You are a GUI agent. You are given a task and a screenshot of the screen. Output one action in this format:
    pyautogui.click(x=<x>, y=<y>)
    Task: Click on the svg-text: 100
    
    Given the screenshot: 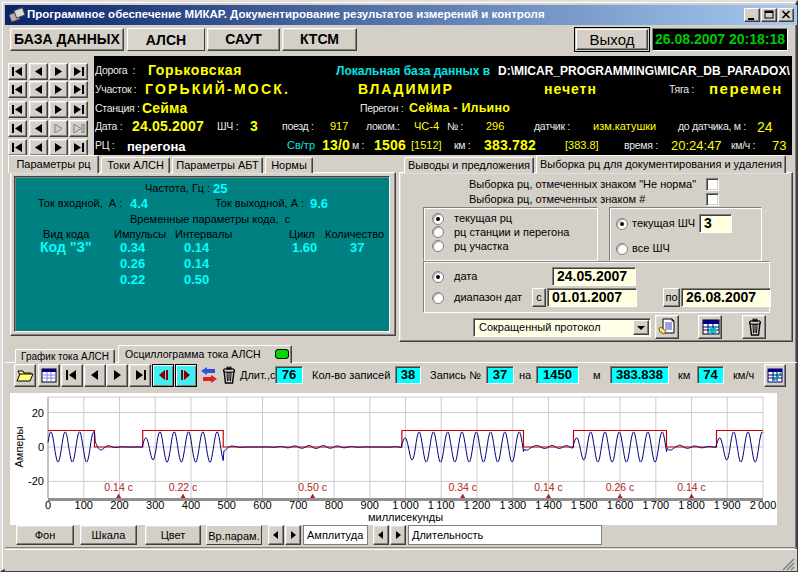 What is the action you would take?
    pyautogui.click(x=84, y=505)
    